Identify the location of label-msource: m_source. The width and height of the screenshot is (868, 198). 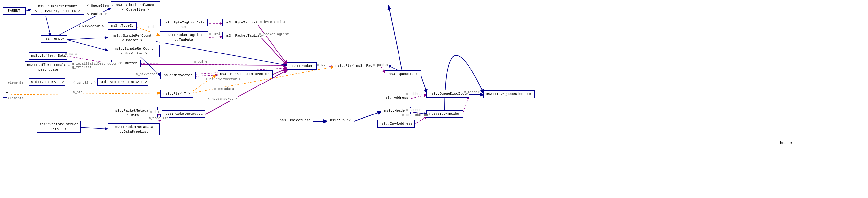
(414, 110).